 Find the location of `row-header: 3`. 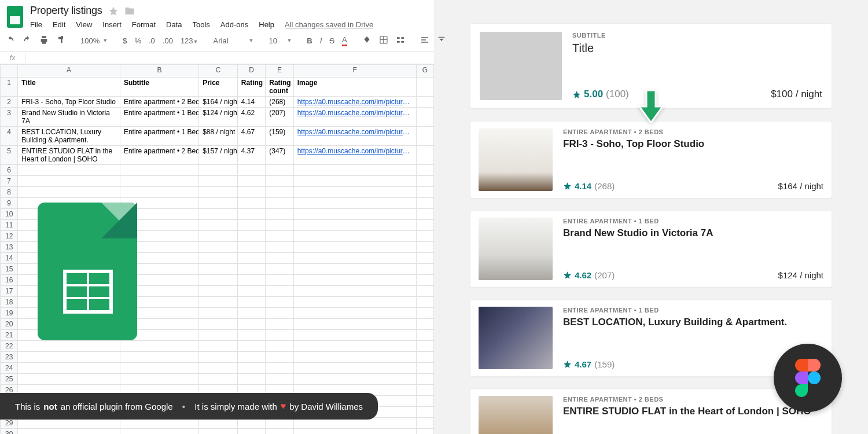

row-header: 3 is located at coordinates (9, 117).